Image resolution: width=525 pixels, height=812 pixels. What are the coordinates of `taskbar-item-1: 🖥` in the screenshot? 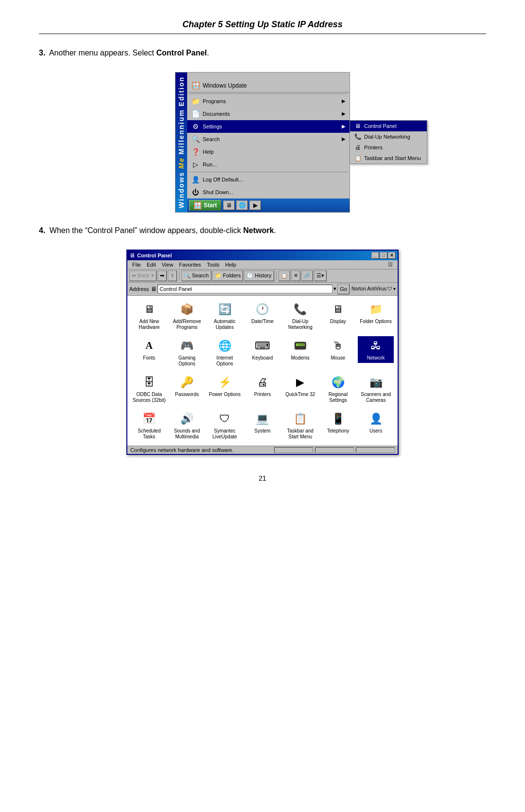 It's located at (229, 205).